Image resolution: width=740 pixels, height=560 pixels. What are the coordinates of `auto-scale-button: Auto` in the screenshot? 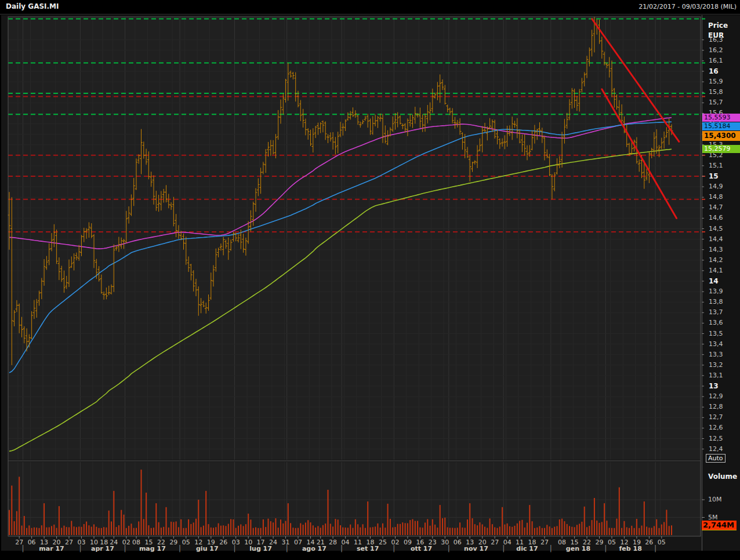 It's located at (716, 458).